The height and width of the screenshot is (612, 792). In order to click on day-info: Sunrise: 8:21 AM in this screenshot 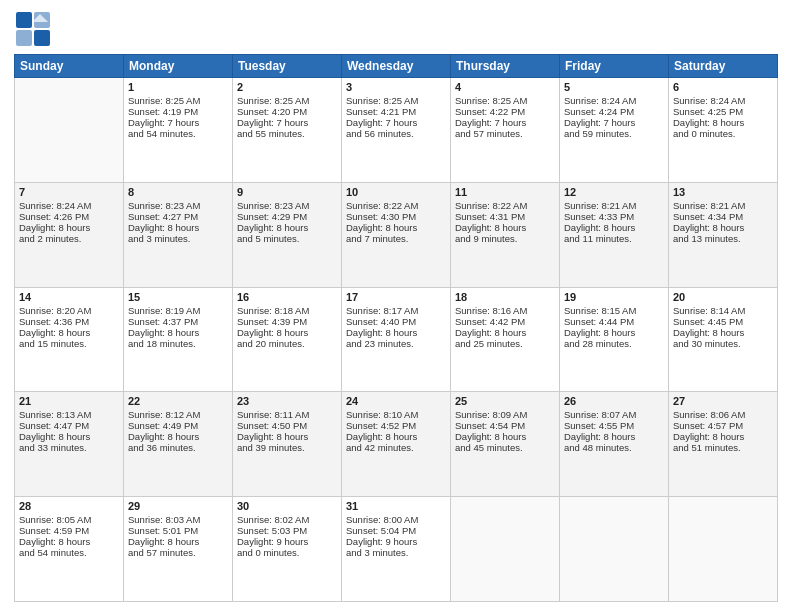, I will do `click(723, 206)`.